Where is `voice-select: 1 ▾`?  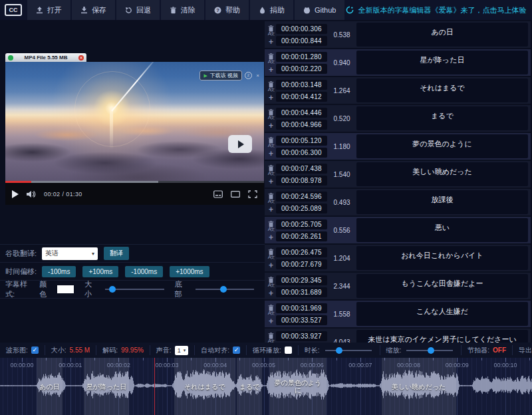
voice-select: 1 ▾ is located at coordinates (182, 350).